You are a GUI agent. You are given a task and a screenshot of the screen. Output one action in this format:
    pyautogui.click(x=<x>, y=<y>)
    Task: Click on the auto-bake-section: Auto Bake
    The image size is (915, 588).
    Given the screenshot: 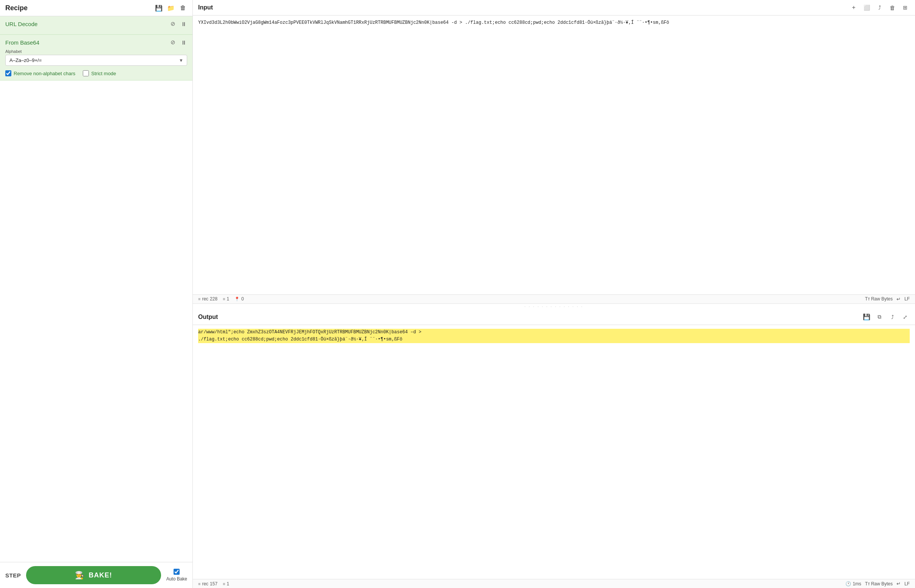 What is the action you would take?
    pyautogui.click(x=177, y=575)
    